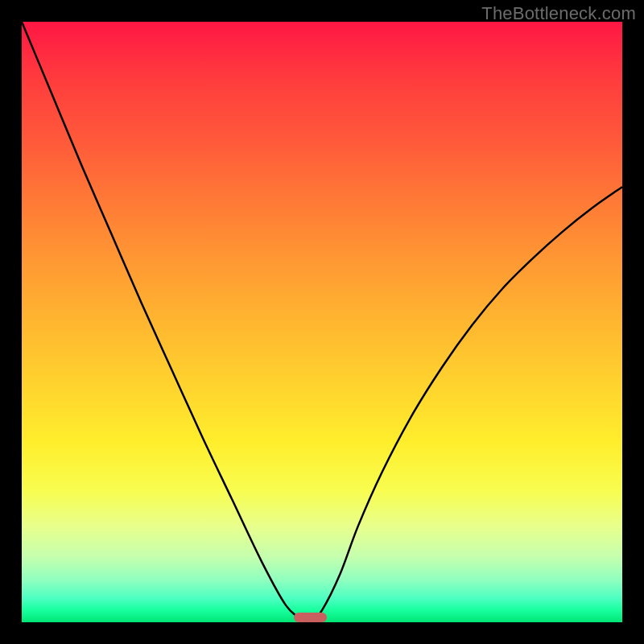 The width and height of the screenshot is (644, 644). I want to click on watermark-text: TheBottleneck.com, so click(559, 14).